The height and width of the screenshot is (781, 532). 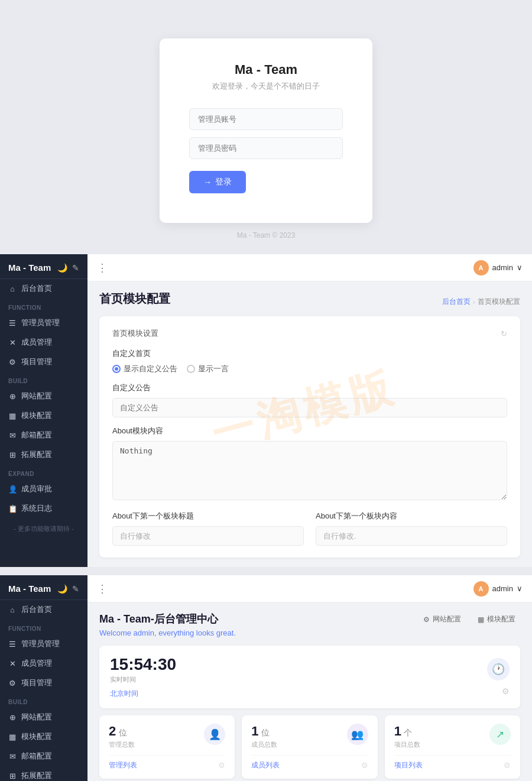 What do you see at coordinates (44, 683) in the screenshot?
I see `sidebar-item-project-mgr-2: ⚙ 项目管理` at bounding box center [44, 683].